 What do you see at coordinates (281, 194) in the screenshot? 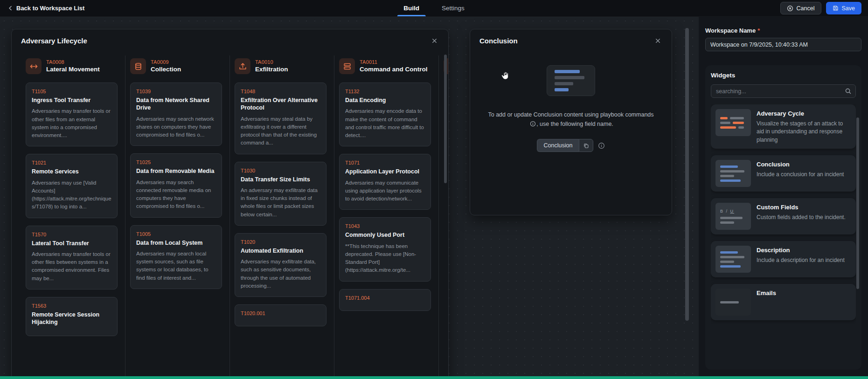
I see `technique-card: T1030 Data Transfer Size Limits An adver…` at bounding box center [281, 194].